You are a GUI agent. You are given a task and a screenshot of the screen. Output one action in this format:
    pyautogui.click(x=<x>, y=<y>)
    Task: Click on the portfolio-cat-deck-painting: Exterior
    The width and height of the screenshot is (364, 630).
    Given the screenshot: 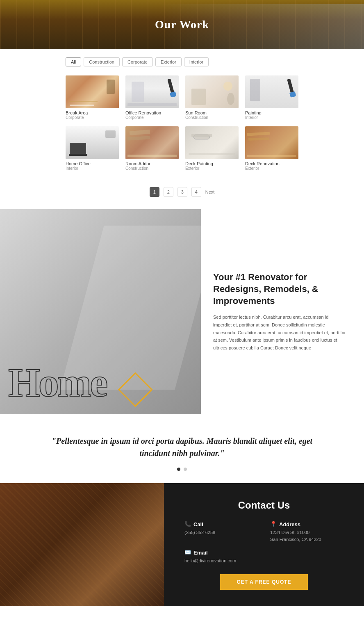 What is the action you would take?
    pyautogui.click(x=212, y=168)
    